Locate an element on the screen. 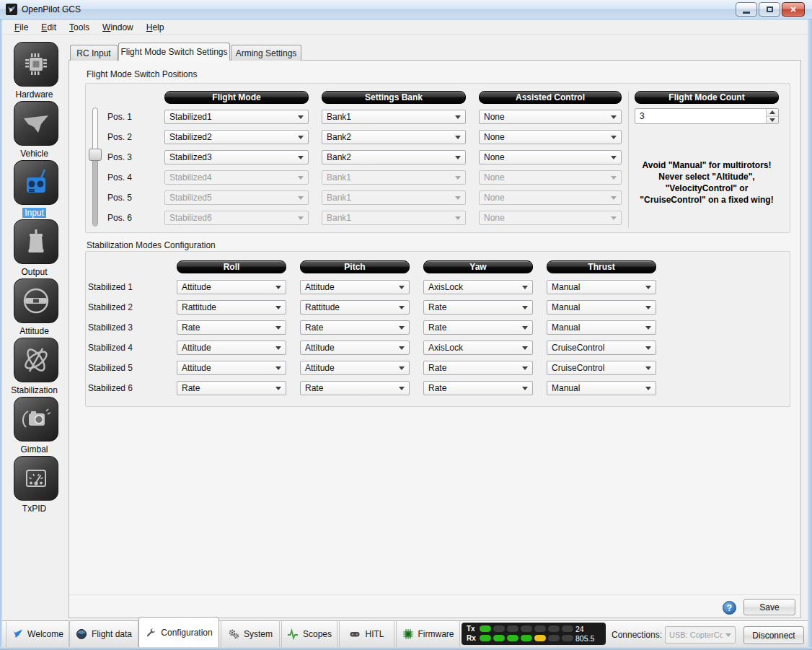 The height and width of the screenshot is (650, 812). column-header-yaw: Yaw is located at coordinates (478, 267).